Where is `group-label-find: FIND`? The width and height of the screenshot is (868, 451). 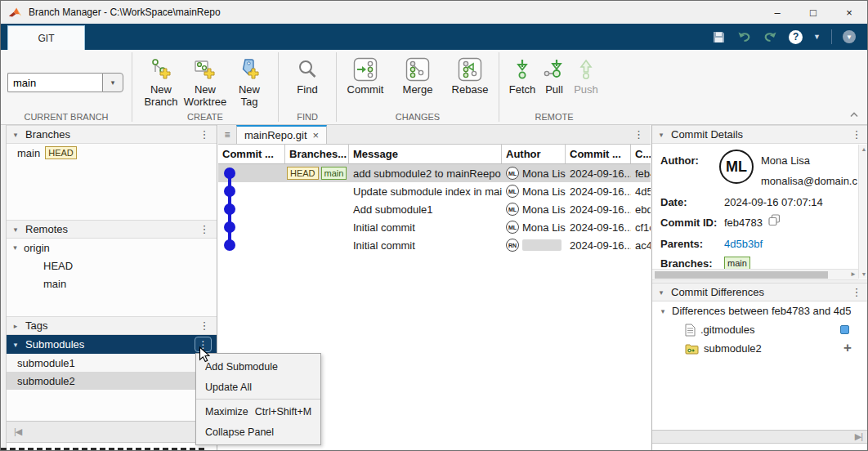
group-label-find: FIND is located at coordinates (307, 117).